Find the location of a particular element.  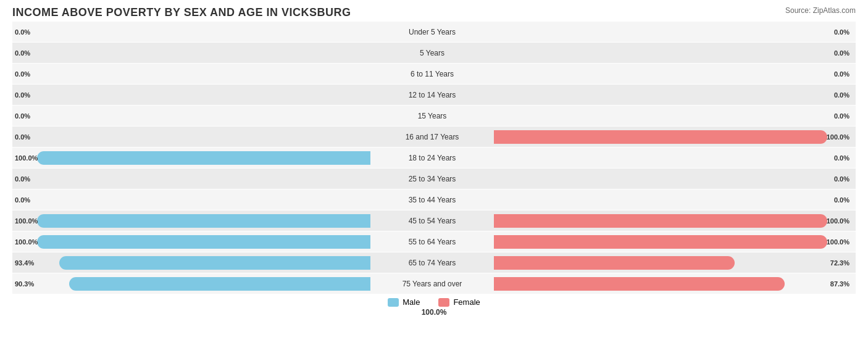

bar-row: 0.0%35 to 44 Years0.0% is located at coordinates (434, 200).